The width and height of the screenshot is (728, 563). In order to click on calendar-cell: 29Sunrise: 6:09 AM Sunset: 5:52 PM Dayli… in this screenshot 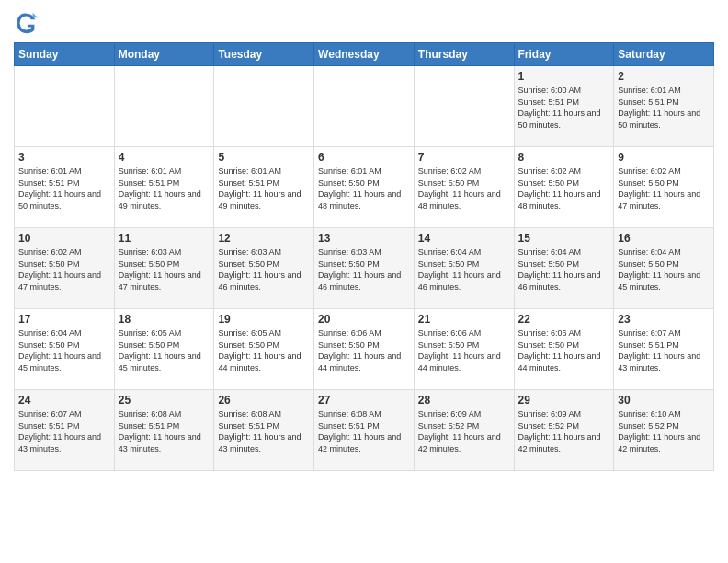, I will do `click(564, 431)`.